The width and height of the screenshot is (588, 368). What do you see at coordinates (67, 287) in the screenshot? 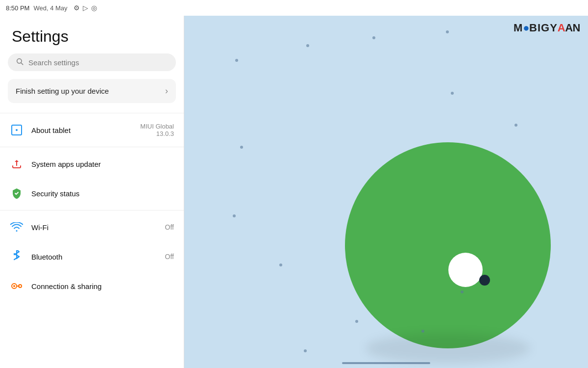
I see `connection-sharing-label: Connection & sharing` at bounding box center [67, 287].